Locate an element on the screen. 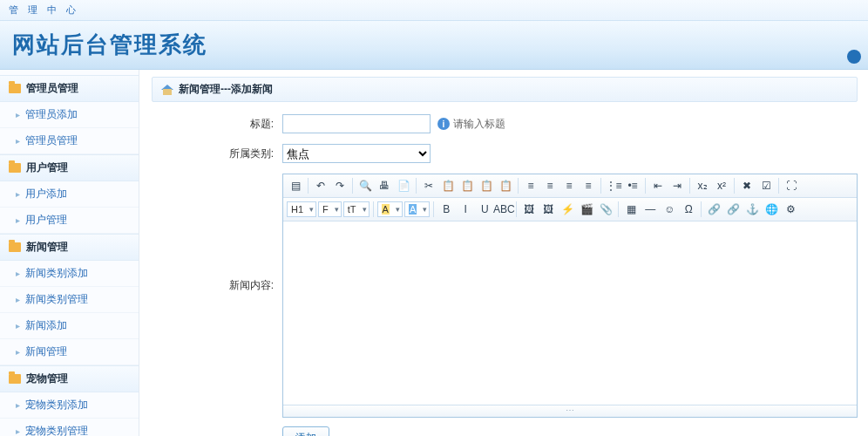  editor-source-button: ▤ is located at coordinates (295, 186).